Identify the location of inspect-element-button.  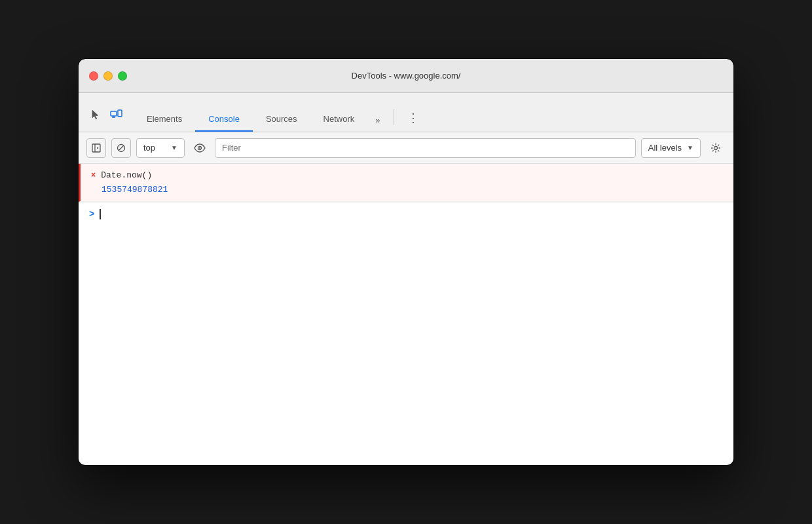
(96, 115).